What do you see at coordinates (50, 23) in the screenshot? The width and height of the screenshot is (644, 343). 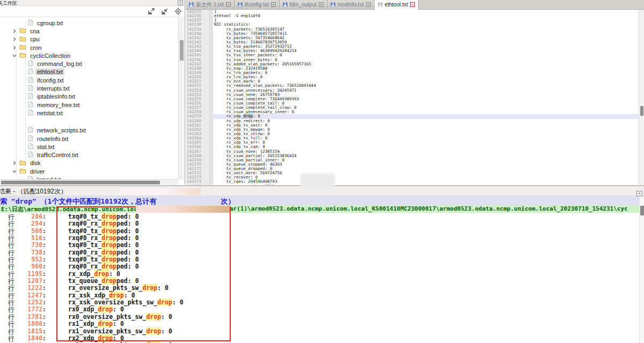 I see `tree-item-label: cgroup.txt` at bounding box center [50, 23].